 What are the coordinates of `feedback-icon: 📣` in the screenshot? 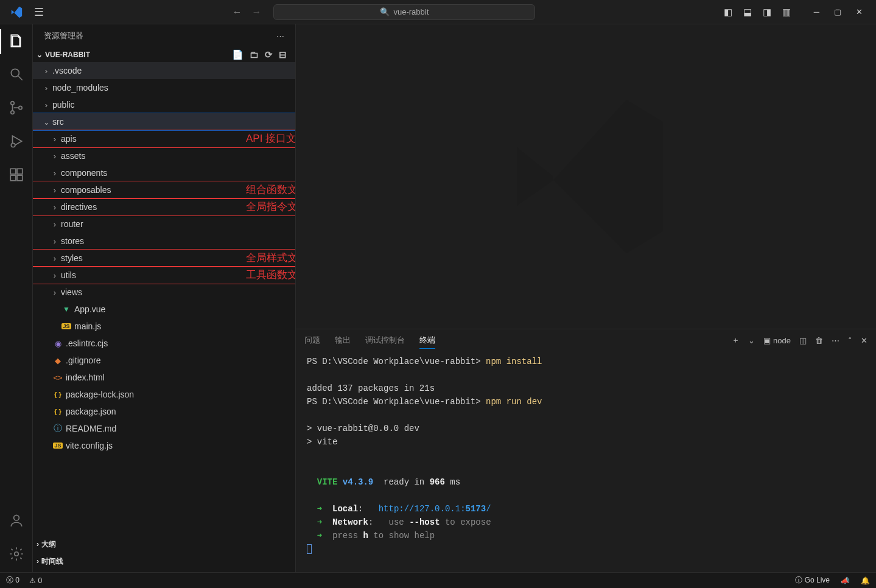 It's located at (845, 581).